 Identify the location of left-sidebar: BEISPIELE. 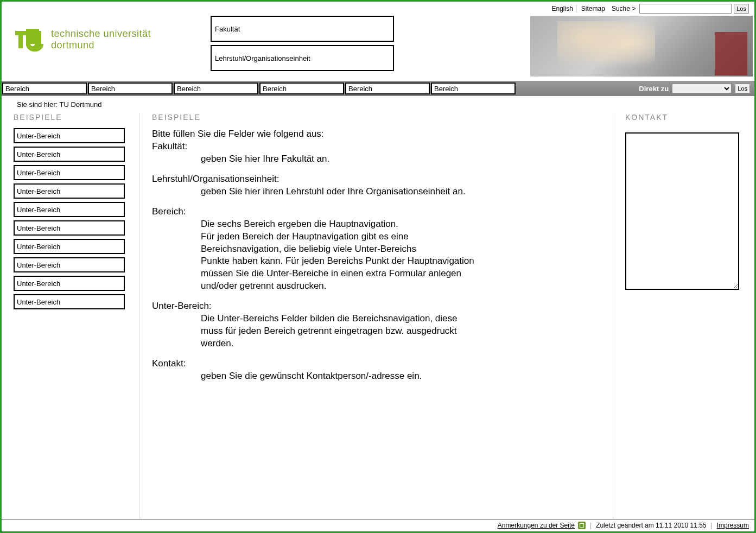
(71, 316).